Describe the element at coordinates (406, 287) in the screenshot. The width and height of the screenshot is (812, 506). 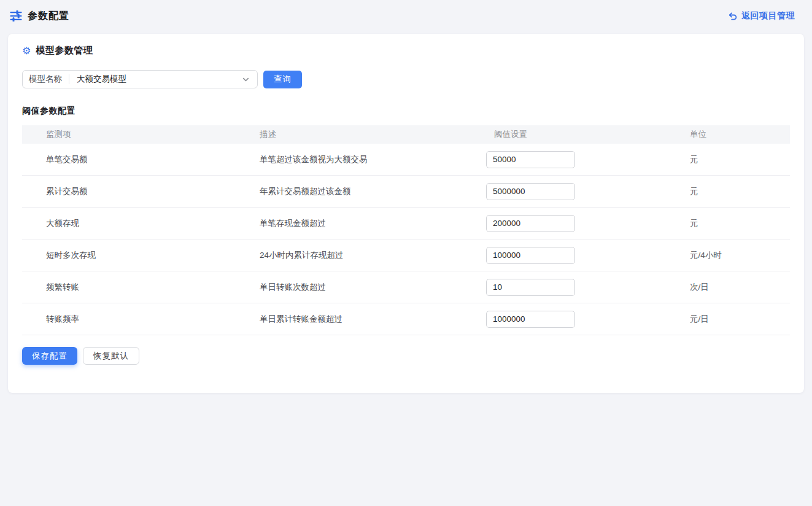
I see `table-row: 频繁转账 单日转账次数超过 次/日` at that location.